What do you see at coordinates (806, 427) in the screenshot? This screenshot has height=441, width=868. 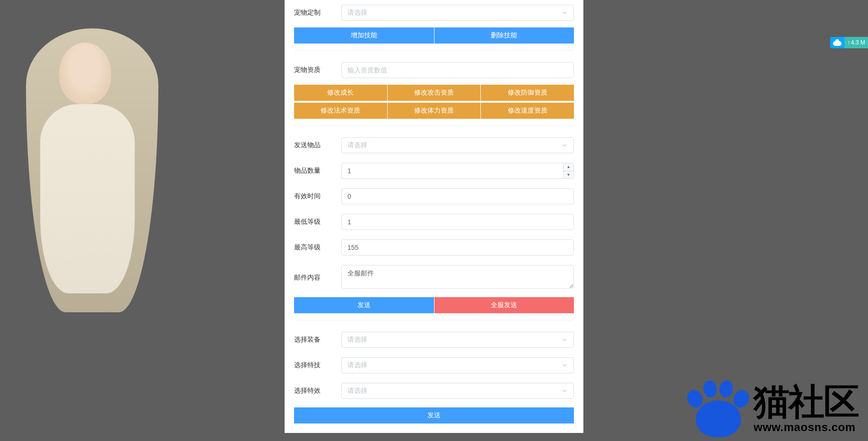 I see `watermark-url: www.maosns.com` at bounding box center [806, 427].